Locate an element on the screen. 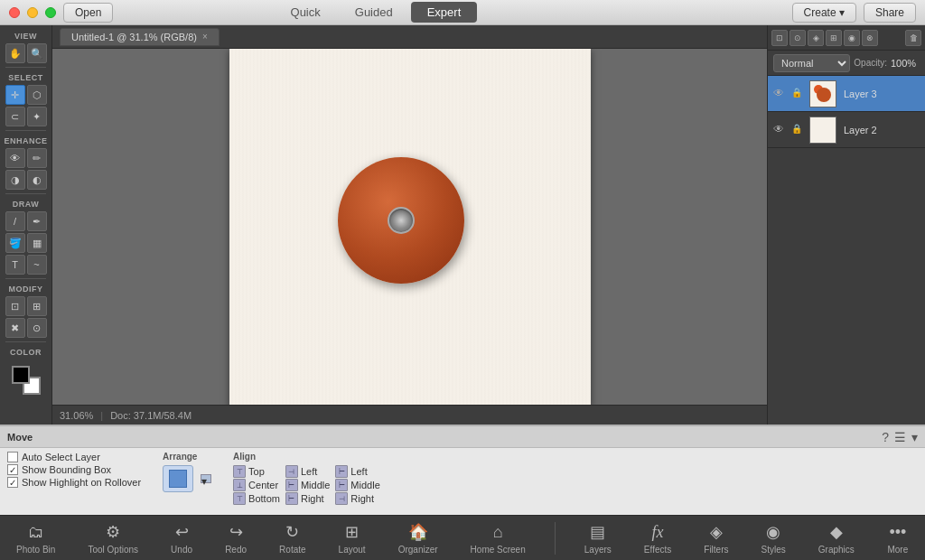  auto-select-label: Auto Select Layer is located at coordinates (61, 457).